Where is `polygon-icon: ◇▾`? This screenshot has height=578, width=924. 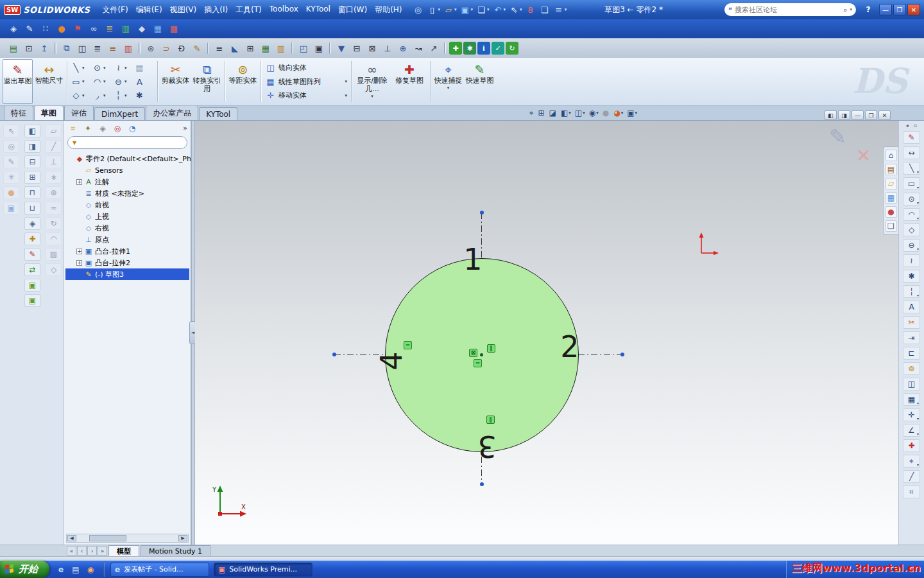 polygon-icon: ◇▾ is located at coordinates (81, 95).